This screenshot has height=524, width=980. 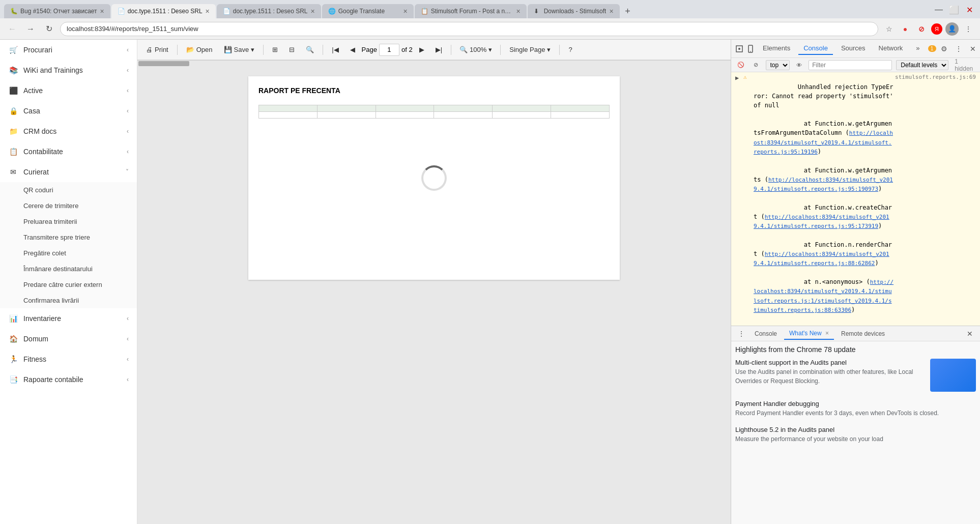 I want to click on inventariere-icon: 📊, so click(x=13, y=318).